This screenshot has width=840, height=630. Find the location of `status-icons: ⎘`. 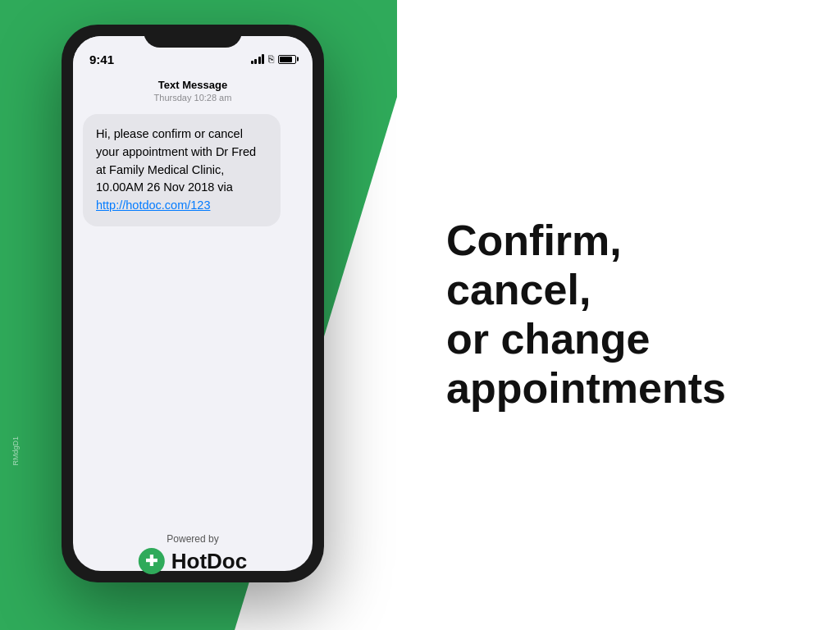

status-icons: ⎘ is located at coordinates (274, 59).